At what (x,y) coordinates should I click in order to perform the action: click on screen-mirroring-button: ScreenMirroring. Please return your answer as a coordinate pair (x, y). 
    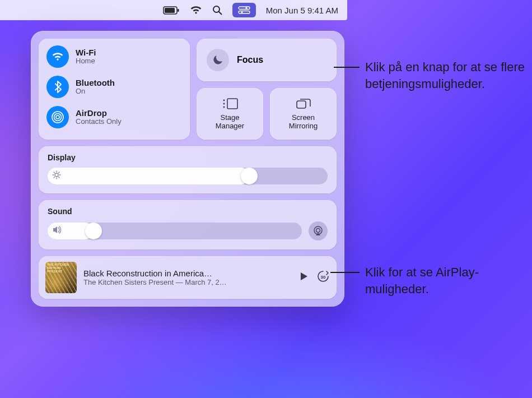
    Looking at the image, I should click on (304, 114).